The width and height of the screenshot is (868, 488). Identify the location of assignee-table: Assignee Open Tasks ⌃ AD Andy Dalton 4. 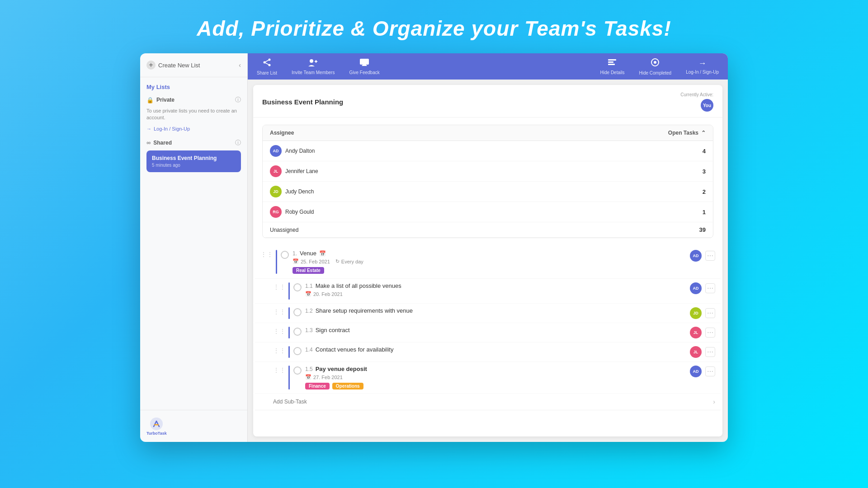
(488, 182).